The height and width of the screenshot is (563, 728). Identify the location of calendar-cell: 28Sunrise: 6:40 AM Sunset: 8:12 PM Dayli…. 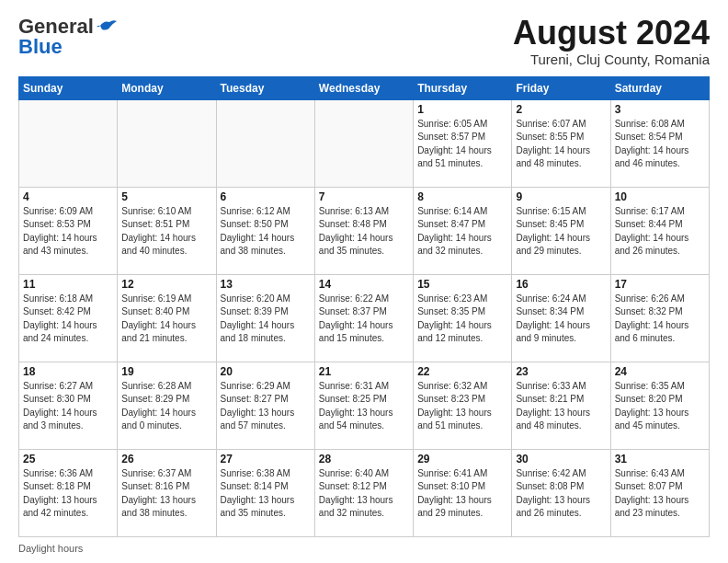
(364, 493).